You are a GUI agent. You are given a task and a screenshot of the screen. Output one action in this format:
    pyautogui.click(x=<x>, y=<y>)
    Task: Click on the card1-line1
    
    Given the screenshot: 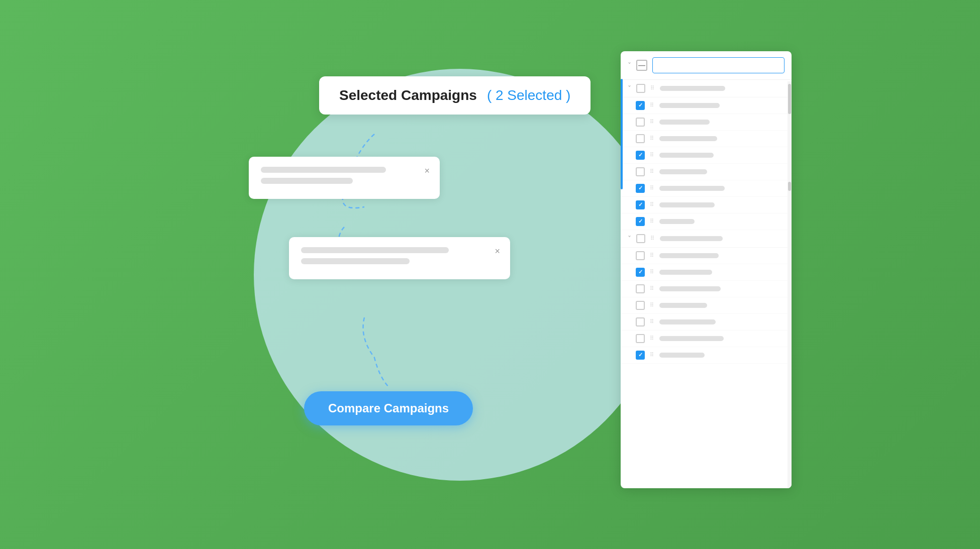 What is the action you would take?
    pyautogui.click(x=324, y=170)
    